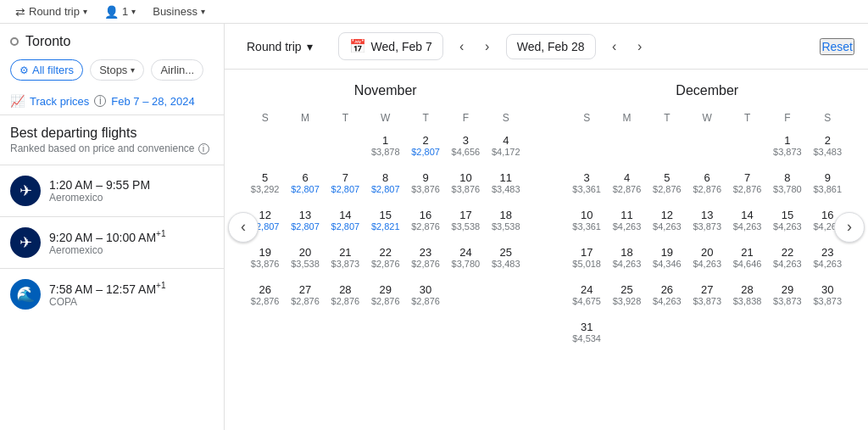  Describe the element at coordinates (707, 295) in the screenshot. I see `day-cell: 27$3,873` at that location.